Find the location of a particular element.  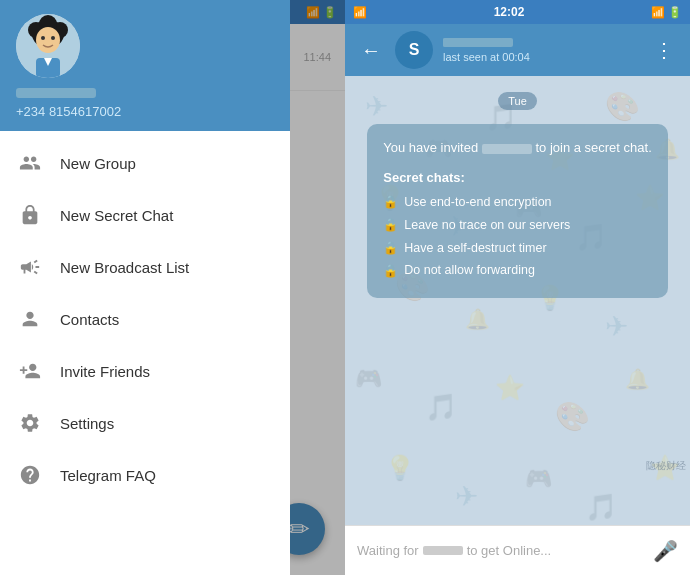

group-icon is located at coordinates (30, 163).